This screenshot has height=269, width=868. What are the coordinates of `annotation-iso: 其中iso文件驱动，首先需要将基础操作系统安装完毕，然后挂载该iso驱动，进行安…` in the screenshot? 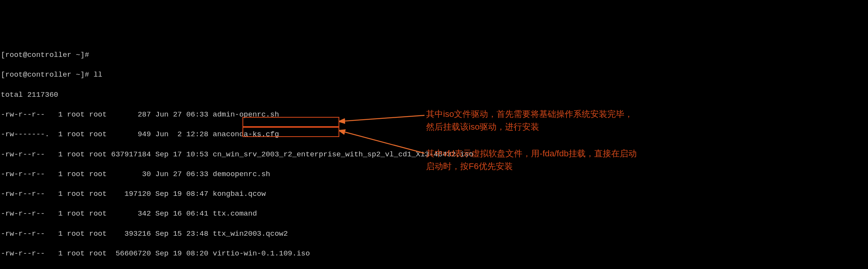 It's located at (533, 120).